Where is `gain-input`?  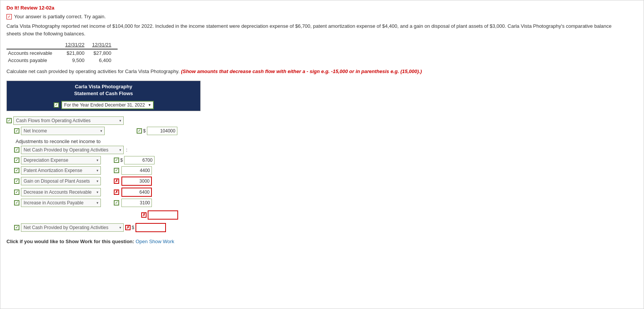 gain-input is located at coordinates (137, 181).